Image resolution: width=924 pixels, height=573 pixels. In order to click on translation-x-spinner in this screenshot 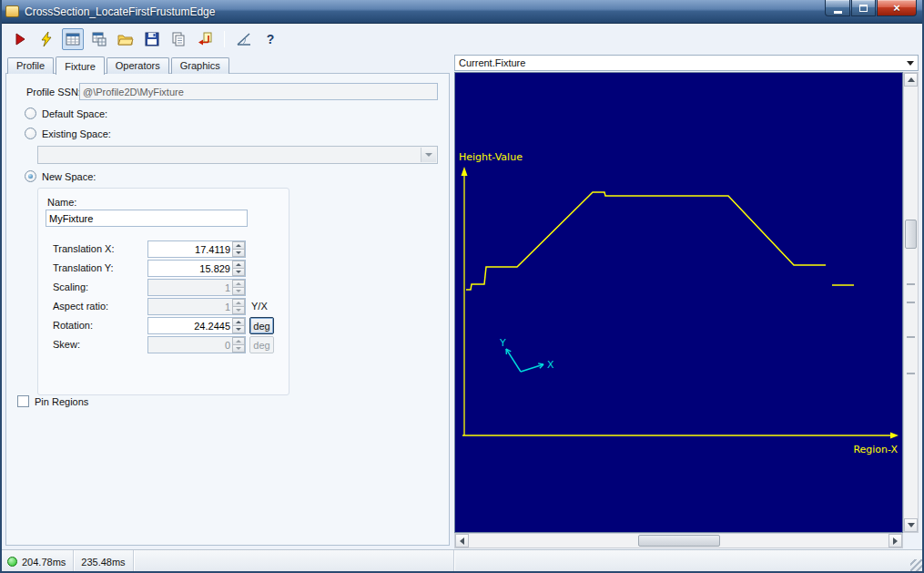, I will do `click(197, 250)`.